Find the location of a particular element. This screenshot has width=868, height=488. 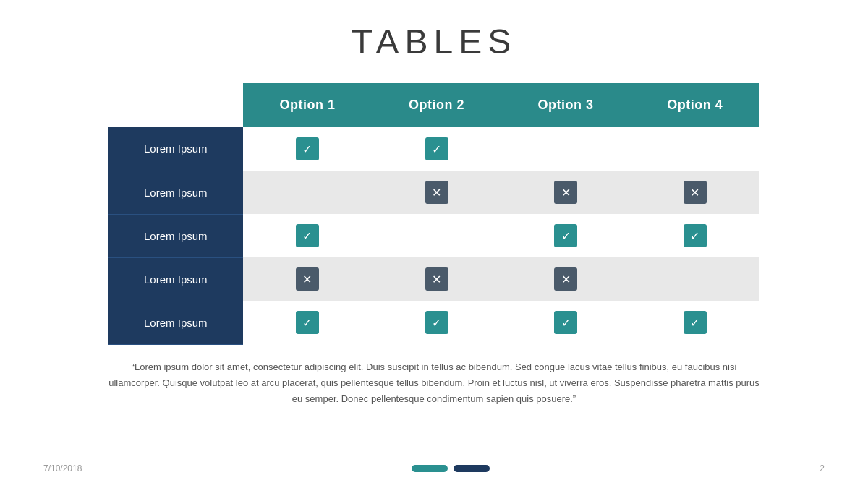

header-option3: Option 3 is located at coordinates (566, 106).